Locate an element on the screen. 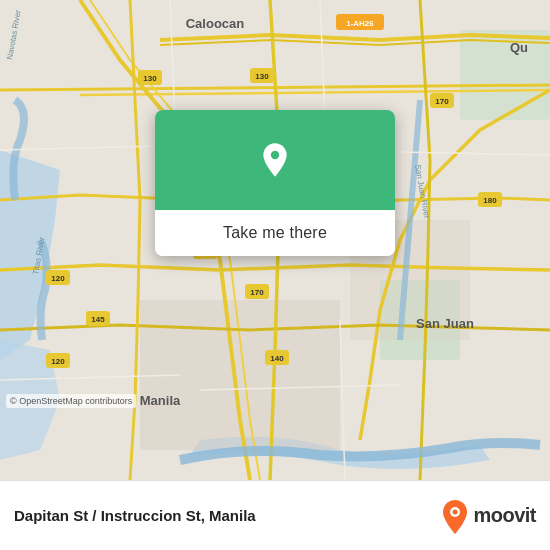 This screenshot has height=550, width=550. overlay-card: Take me there is located at coordinates (275, 183).